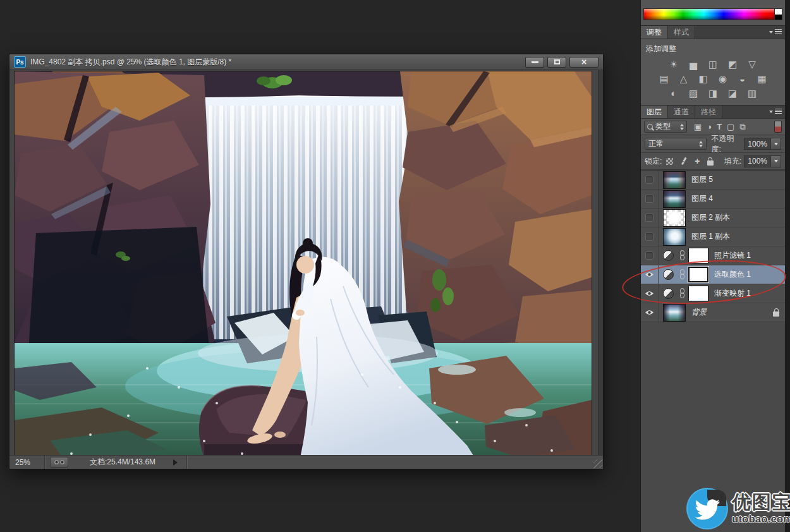 Image resolution: width=790 pixels, height=532 pixels. I want to click on layer-name: 图层 5, so click(738, 179).